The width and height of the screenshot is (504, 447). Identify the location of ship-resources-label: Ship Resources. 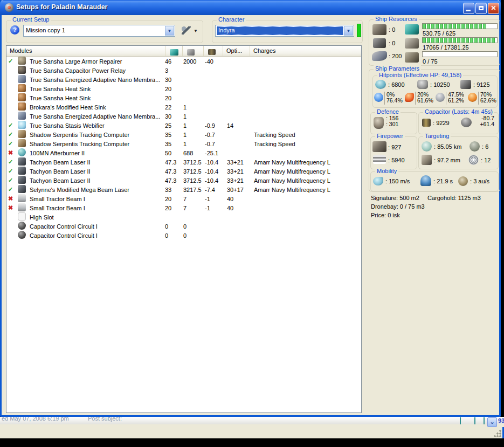
(396, 19).